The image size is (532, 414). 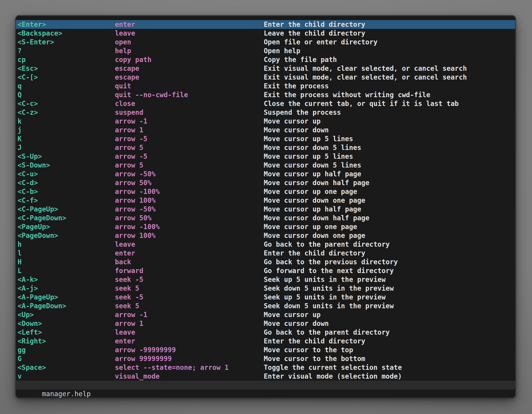 I want to click on keybind-row: <C-PageDown> arrow 50% Move cursor down …, so click(x=266, y=218).